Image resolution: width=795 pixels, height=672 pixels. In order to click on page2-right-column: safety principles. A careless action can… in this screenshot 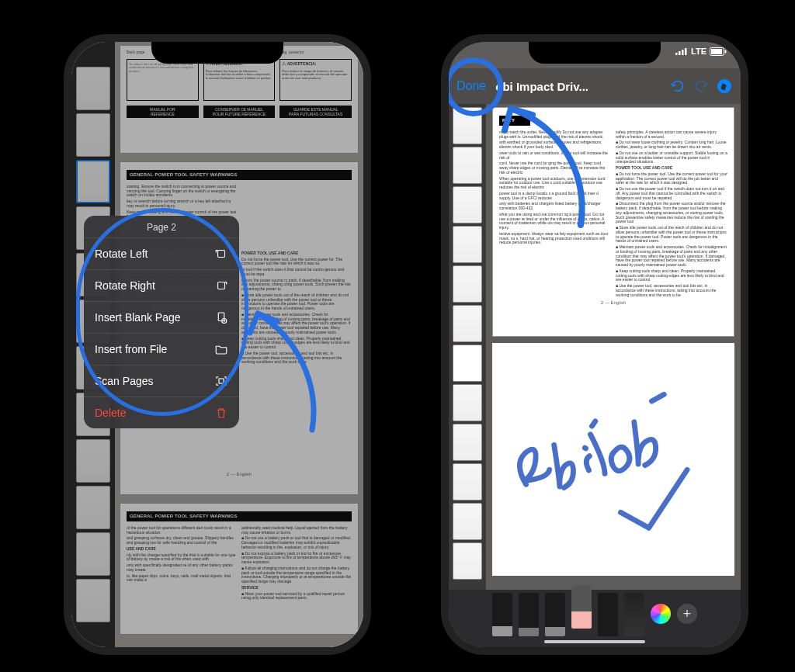, I will do `click(672, 214)`.